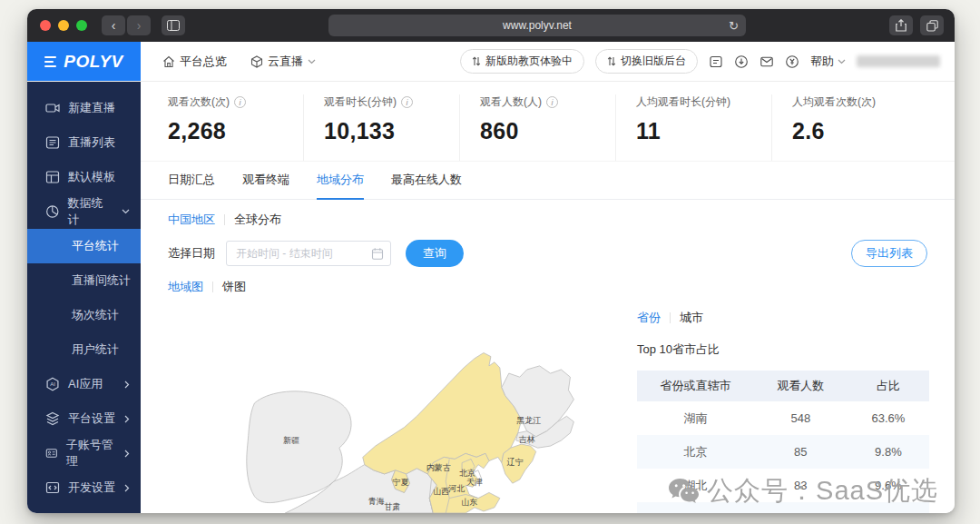 Image resolution: width=980 pixels, height=524 pixels. What do you see at coordinates (191, 253) in the screenshot?
I see `date-filter-label: 选择日期` at bounding box center [191, 253].